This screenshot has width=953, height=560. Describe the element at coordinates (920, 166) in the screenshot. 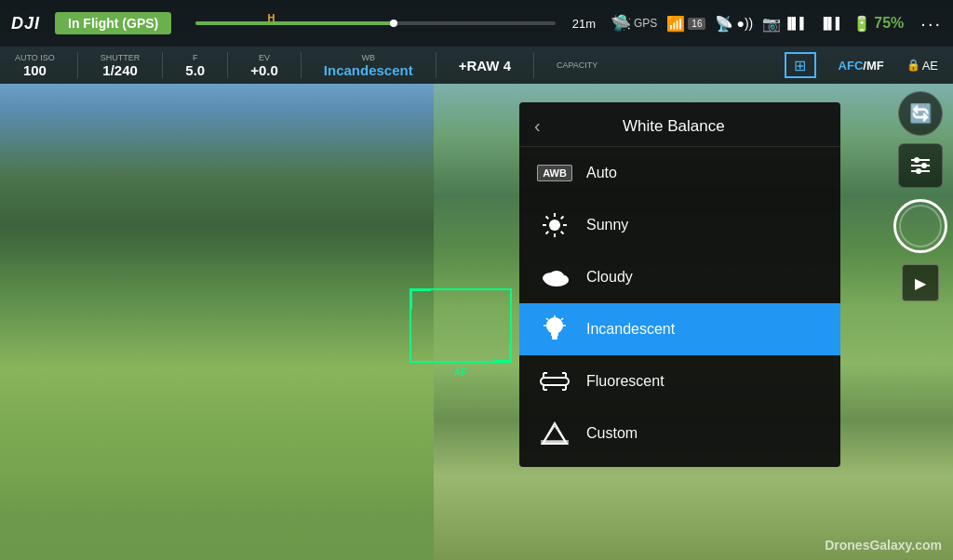

I see `sliders-icon` at that location.